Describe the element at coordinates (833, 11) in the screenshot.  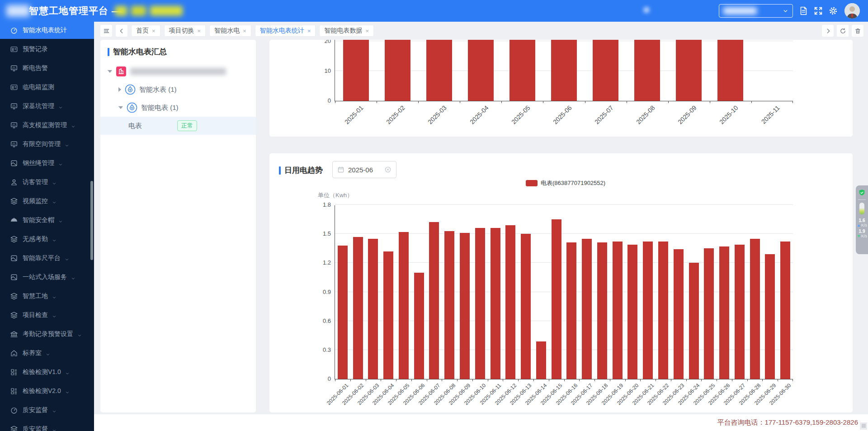
I see `settings-gear-icon` at that location.